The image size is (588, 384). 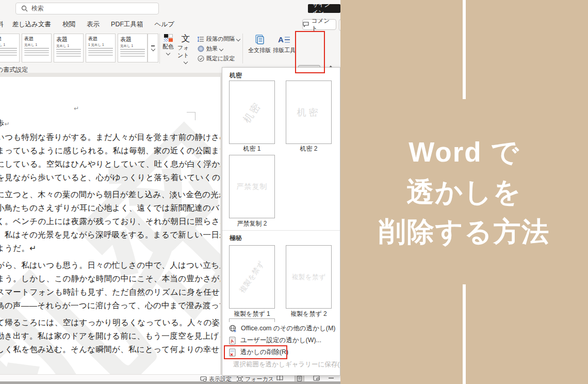 What do you see at coordinates (281, 230) in the screenshot?
I see `divider` at bounding box center [281, 230].